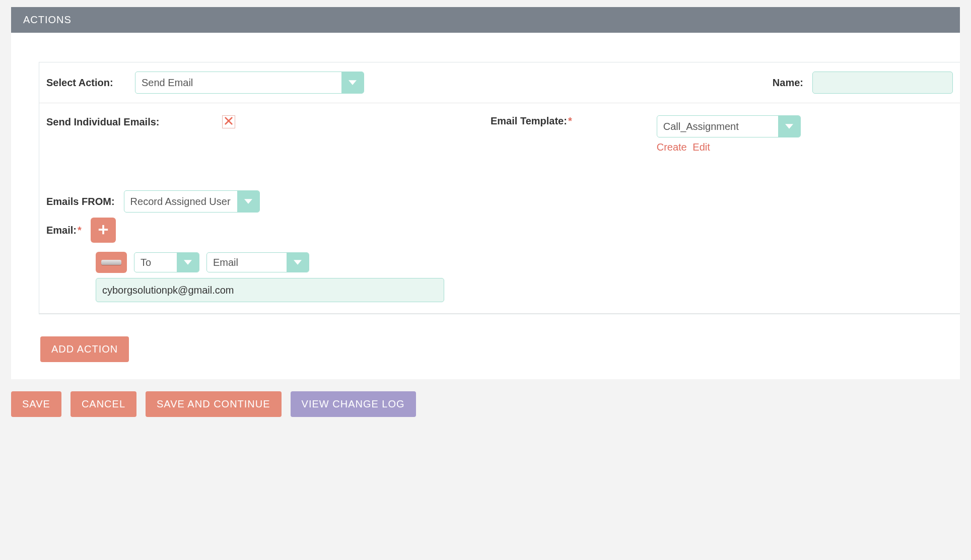  What do you see at coordinates (718, 126) in the screenshot?
I see `email-template-value: Call_Assignment` at bounding box center [718, 126].